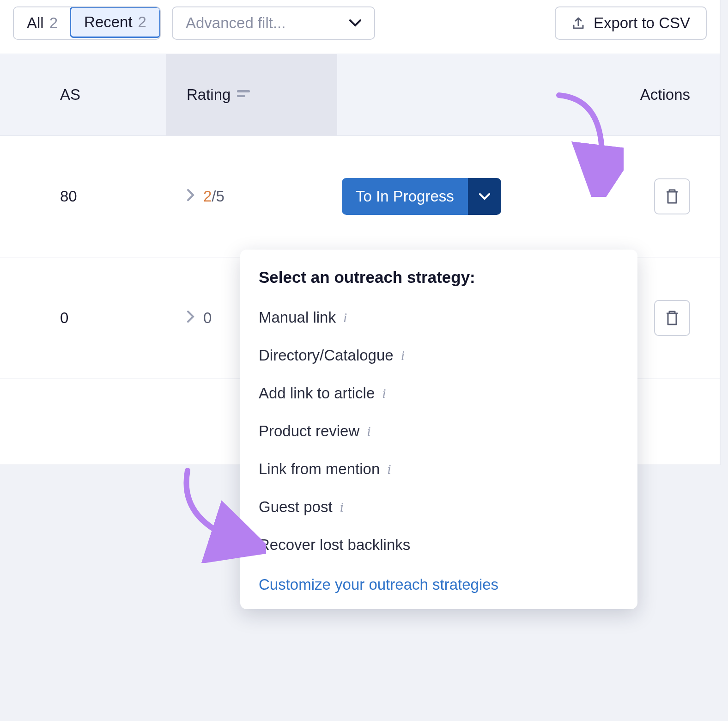  Describe the element at coordinates (669, 95) in the screenshot. I see `column-header-actions: Actions` at that location.